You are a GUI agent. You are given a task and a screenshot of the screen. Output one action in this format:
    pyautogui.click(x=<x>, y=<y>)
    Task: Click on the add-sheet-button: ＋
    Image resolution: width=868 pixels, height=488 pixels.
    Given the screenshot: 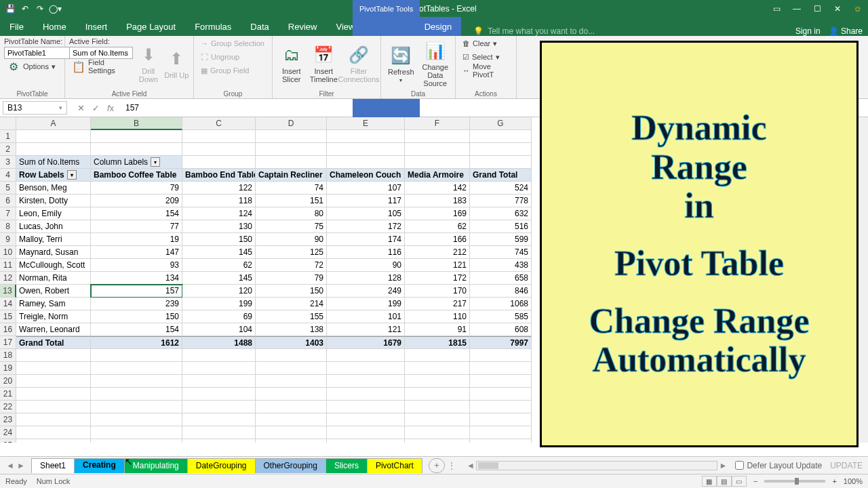 What is the action you would take?
    pyautogui.click(x=437, y=466)
    